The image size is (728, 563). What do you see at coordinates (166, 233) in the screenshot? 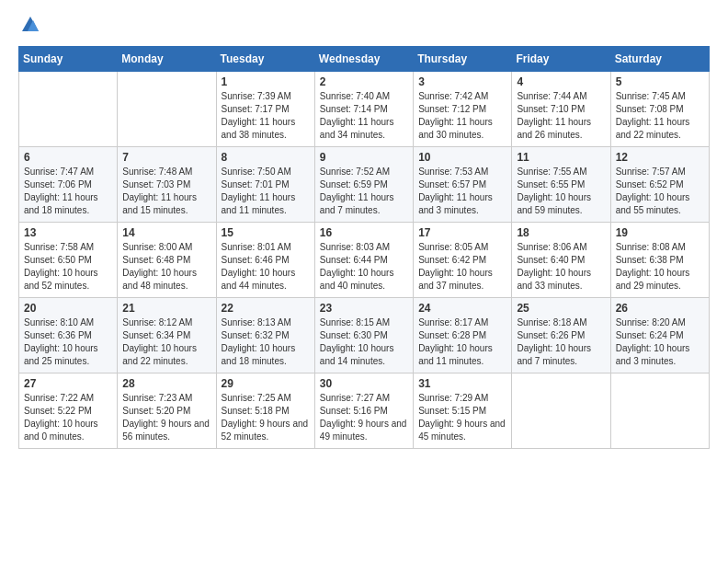
I see `day-number: 14` at bounding box center [166, 233].